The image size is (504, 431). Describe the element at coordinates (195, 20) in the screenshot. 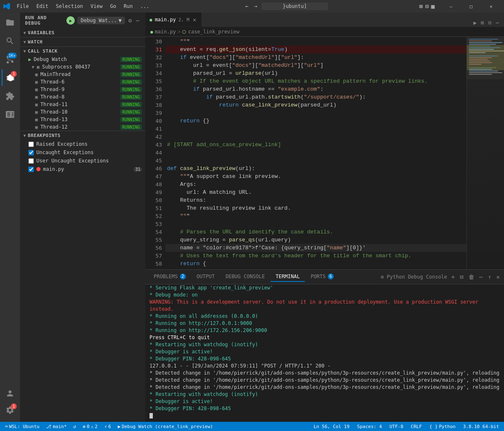

I see `tab-close-btn: ✕` at that location.